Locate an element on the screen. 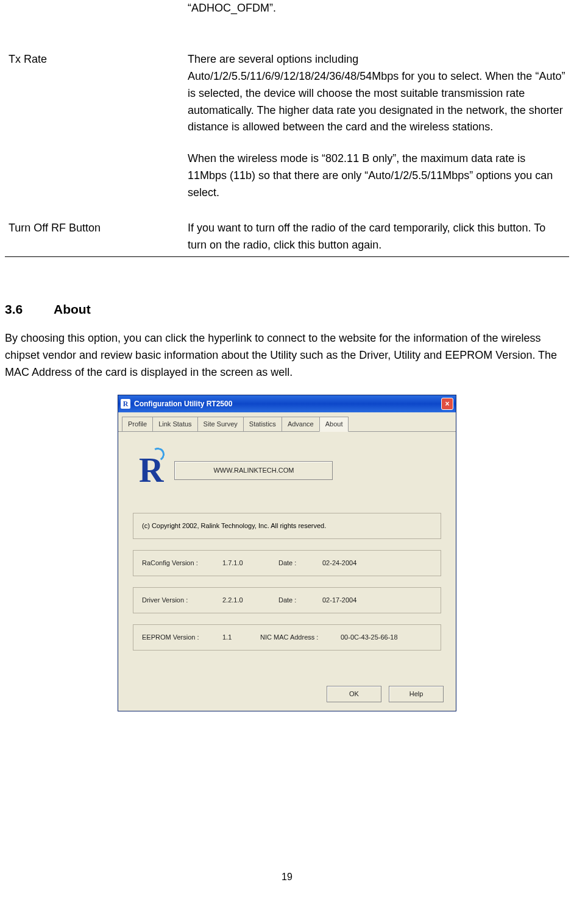  driver-label: Driver Version : is located at coordinates (179, 601).